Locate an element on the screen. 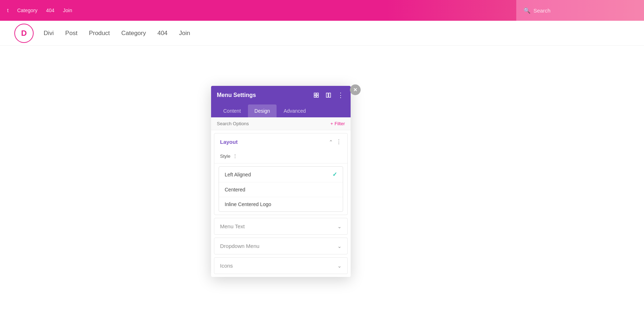 Image resolution: width=644 pixels, height=322 pixels. close-panel-button: ✕ is located at coordinates (355, 90).